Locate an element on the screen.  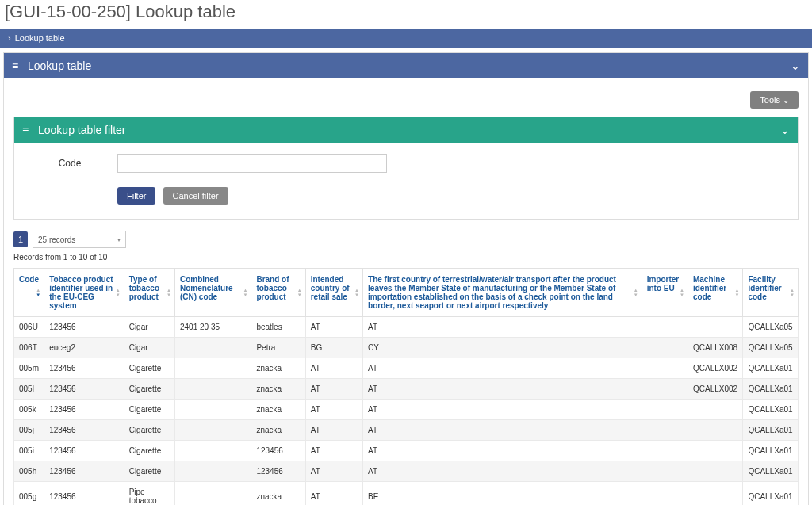
cell-facility: QCALLXa05 is located at coordinates (771, 327).